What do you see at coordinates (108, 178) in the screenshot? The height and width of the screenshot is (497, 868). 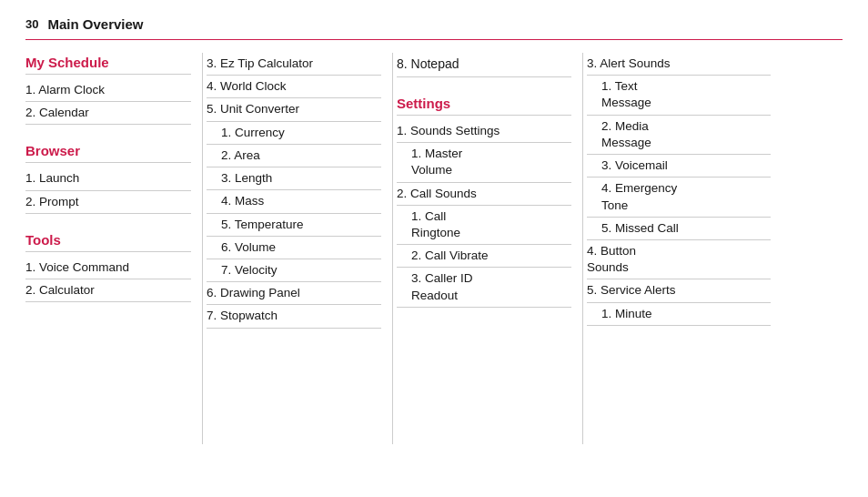 I see `item-launch: 1. Launch` at bounding box center [108, 178].